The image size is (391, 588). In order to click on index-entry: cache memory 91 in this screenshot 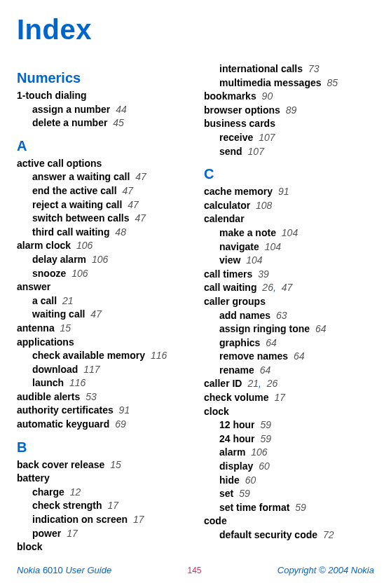, I will do `click(289, 192)`.